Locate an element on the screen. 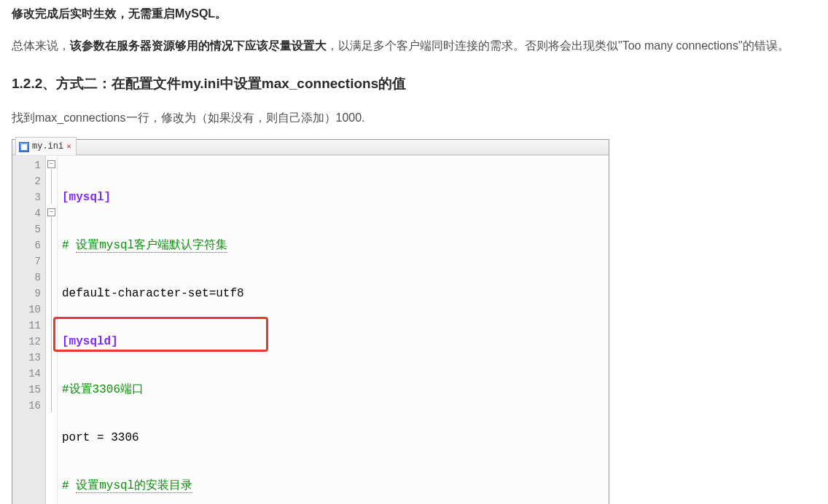 Image resolution: width=828 pixels, height=504 pixels. line-number: 2 is located at coordinates (26, 181).